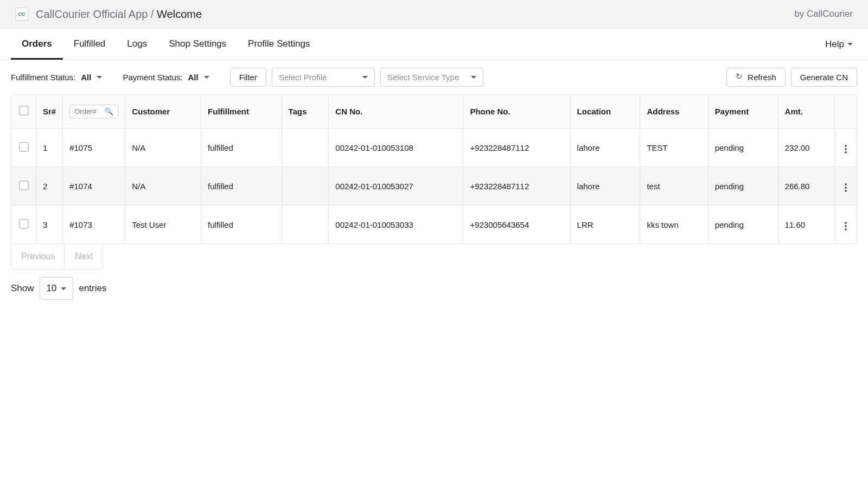  I want to click on top-bar: CC CallCourier Official App / Welcome by…, so click(434, 14).